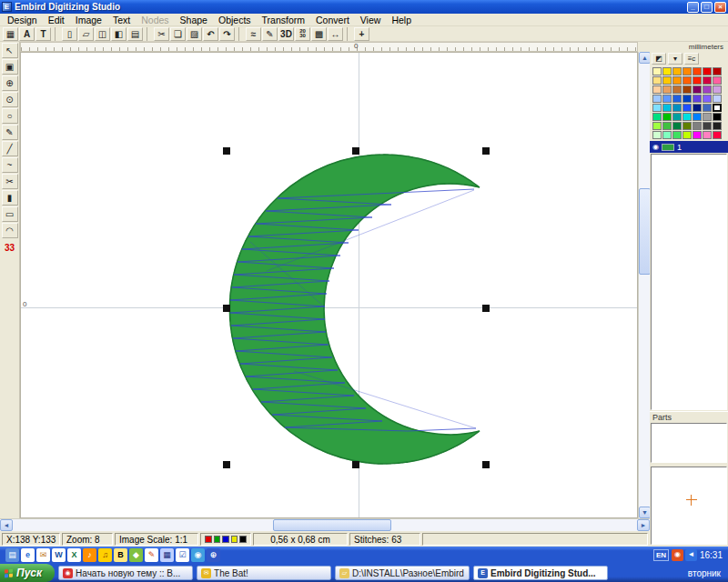 The height and width of the screenshot is (582, 728). Describe the element at coordinates (371, 20) in the screenshot. I see `menu-item: View` at that location.